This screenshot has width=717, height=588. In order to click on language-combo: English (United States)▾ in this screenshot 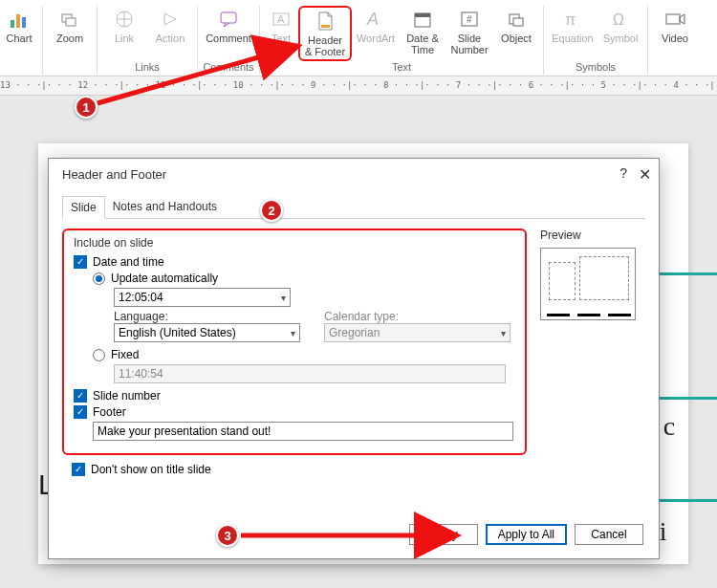, I will do `click(206, 333)`.